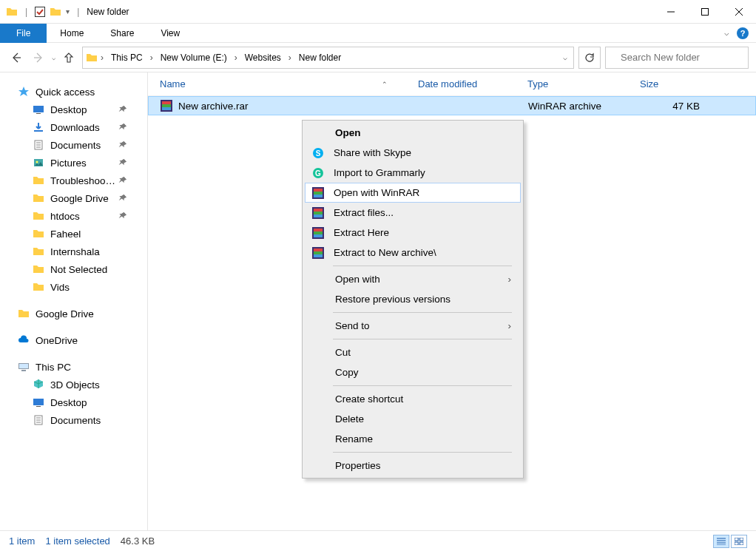  I want to click on search-input, so click(683, 58).